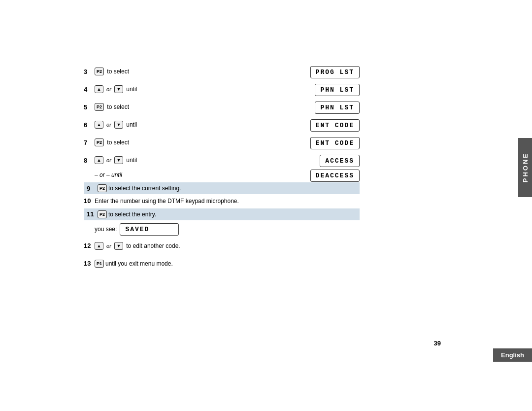 This screenshot has width=532, height=411. What do you see at coordinates (166, 201) in the screenshot?
I see `step-10-text: Enter the number using the DTMF keypad m…` at bounding box center [166, 201].